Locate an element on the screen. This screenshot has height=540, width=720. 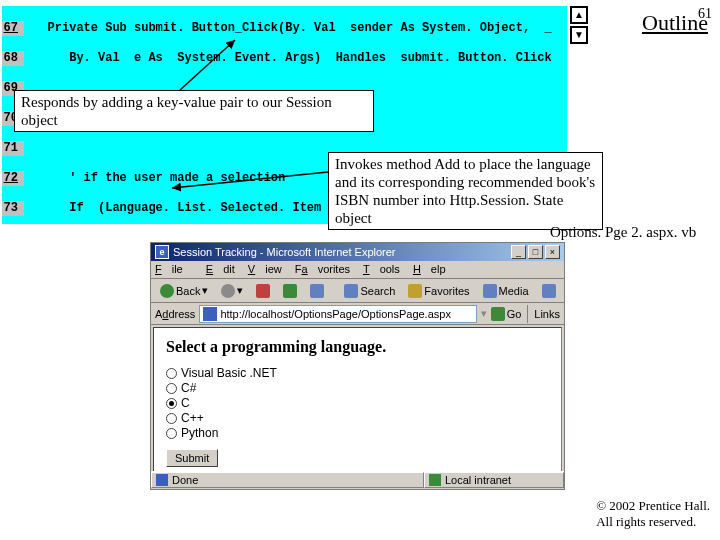
back-icon is located at coordinates (167, 291).